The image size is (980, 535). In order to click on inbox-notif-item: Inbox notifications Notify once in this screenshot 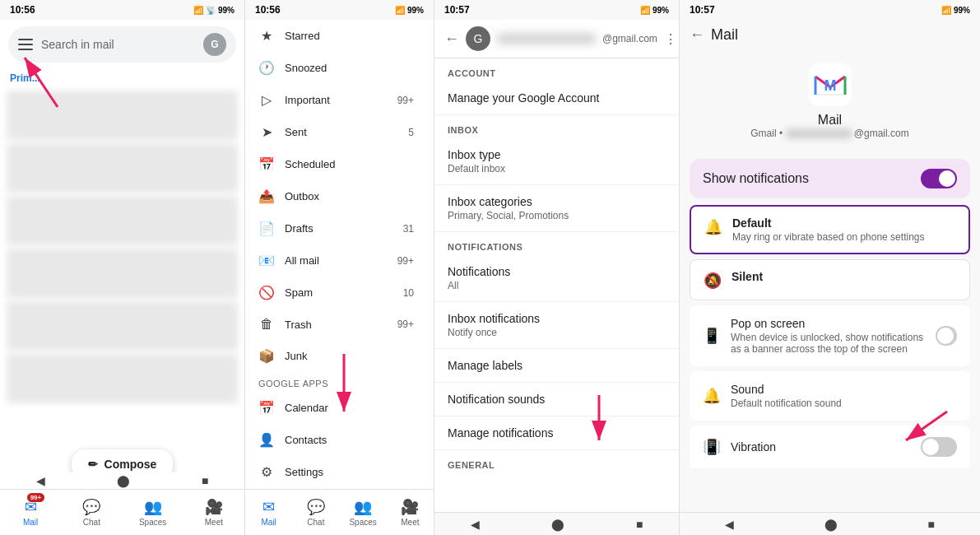, I will do `click(556, 326)`.